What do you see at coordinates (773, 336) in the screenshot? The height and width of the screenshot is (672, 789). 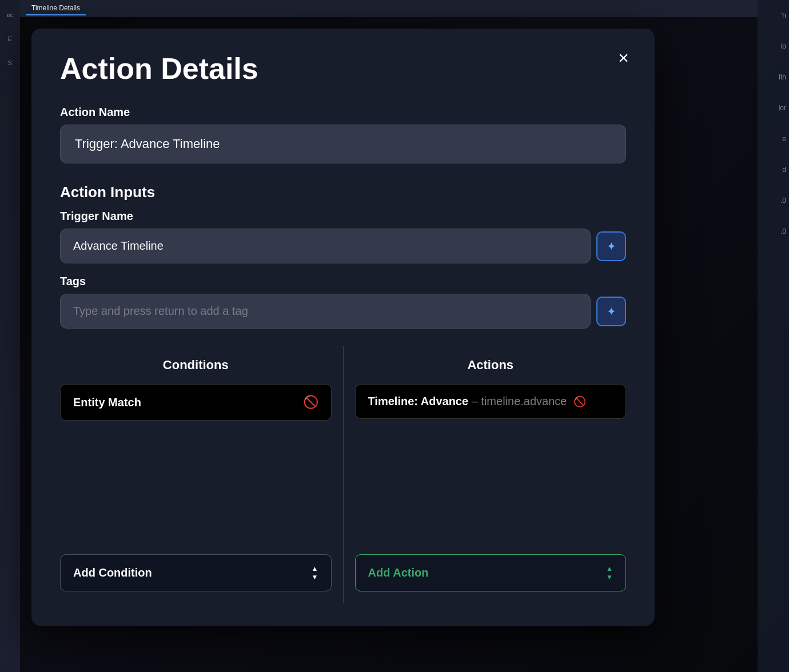 I see `side-right: 'h lo ith ior e d .0 .0` at bounding box center [773, 336].